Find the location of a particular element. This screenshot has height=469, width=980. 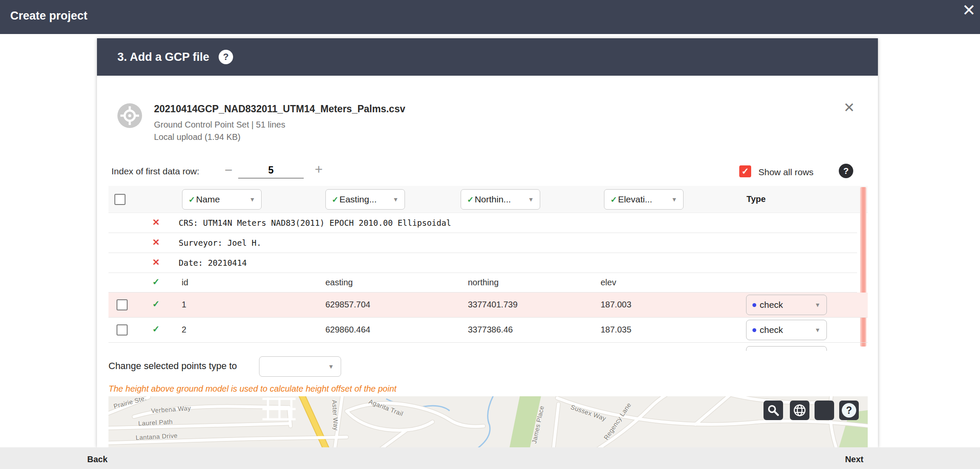

column-select-name: ✓ Name ▼ is located at coordinates (222, 199).